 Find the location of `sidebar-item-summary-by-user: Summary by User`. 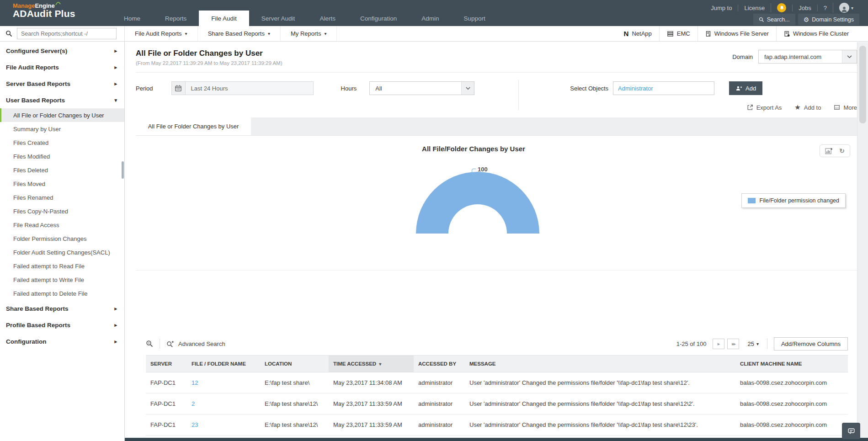

sidebar-item-summary-by-user: Summary by User is located at coordinates (62, 129).